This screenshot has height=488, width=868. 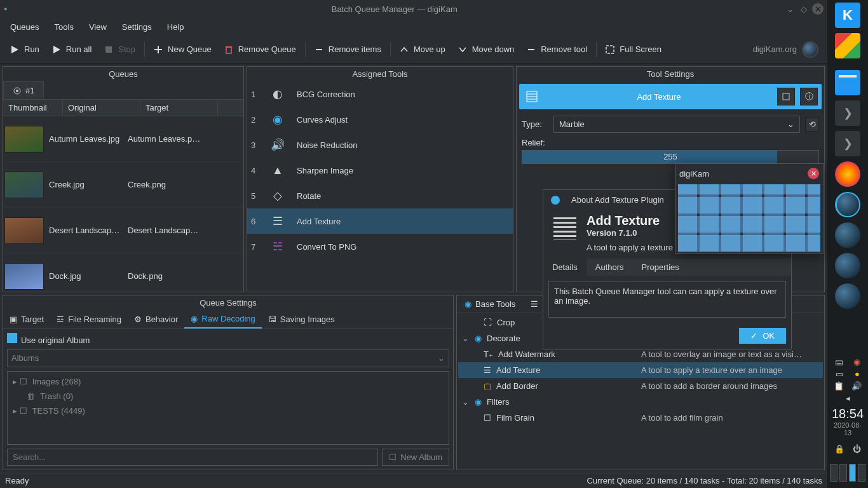 What do you see at coordinates (123, 74) in the screenshot?
I see `queues-title: Queues` at bounding box center [123, 74].